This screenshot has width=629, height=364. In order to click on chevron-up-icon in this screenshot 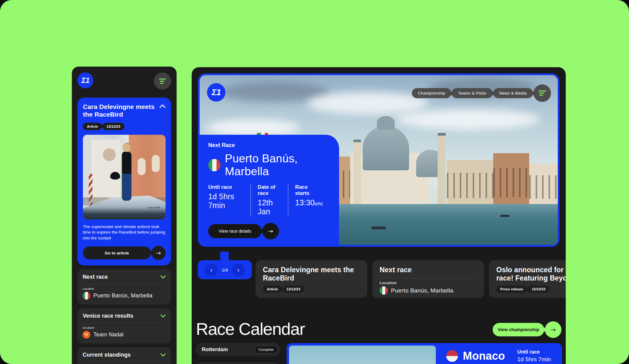, I will do `click(162, 106)`.